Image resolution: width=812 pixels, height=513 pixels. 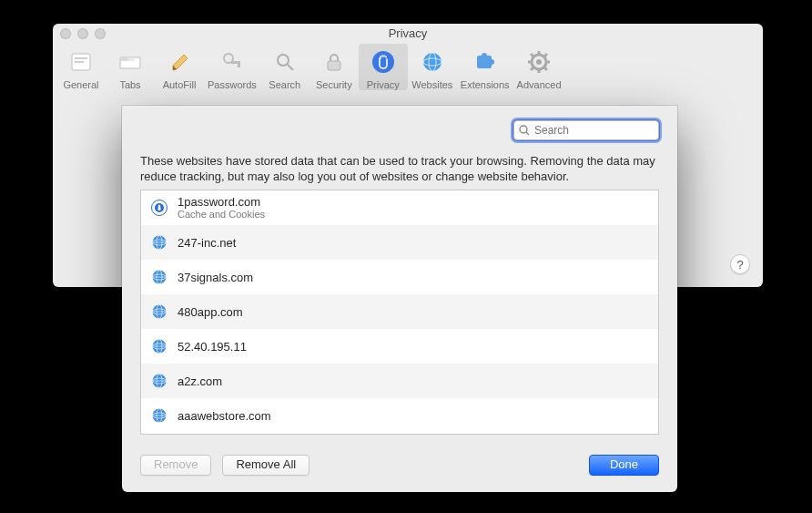 What do you see at coordinates (266, 465) in the screenshot?
I see `remove-all-button: Remove All` at bounding box center [266, 465].